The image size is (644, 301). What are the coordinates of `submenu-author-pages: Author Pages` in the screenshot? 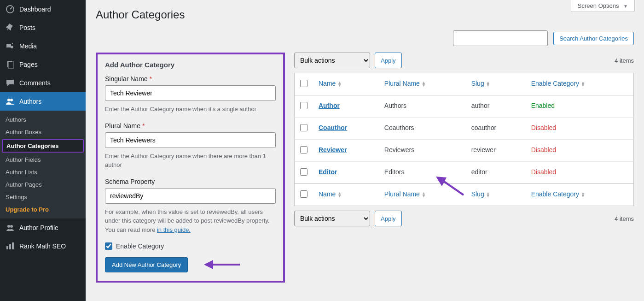 It's located at (43, 184).